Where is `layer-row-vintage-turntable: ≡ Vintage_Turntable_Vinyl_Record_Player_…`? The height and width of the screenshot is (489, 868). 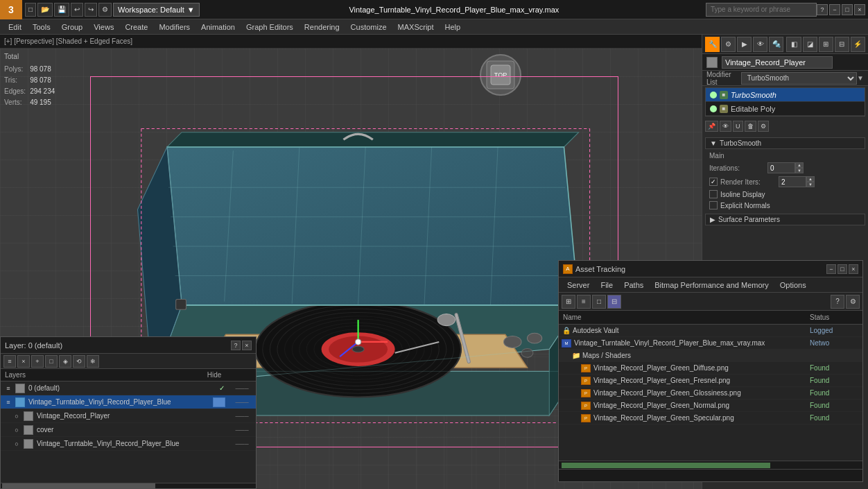
layer-row-vintage-turntable: ≡ Vintage_Turntable_Vinyl_Record_Player_… is located at coordinates (128, 402).